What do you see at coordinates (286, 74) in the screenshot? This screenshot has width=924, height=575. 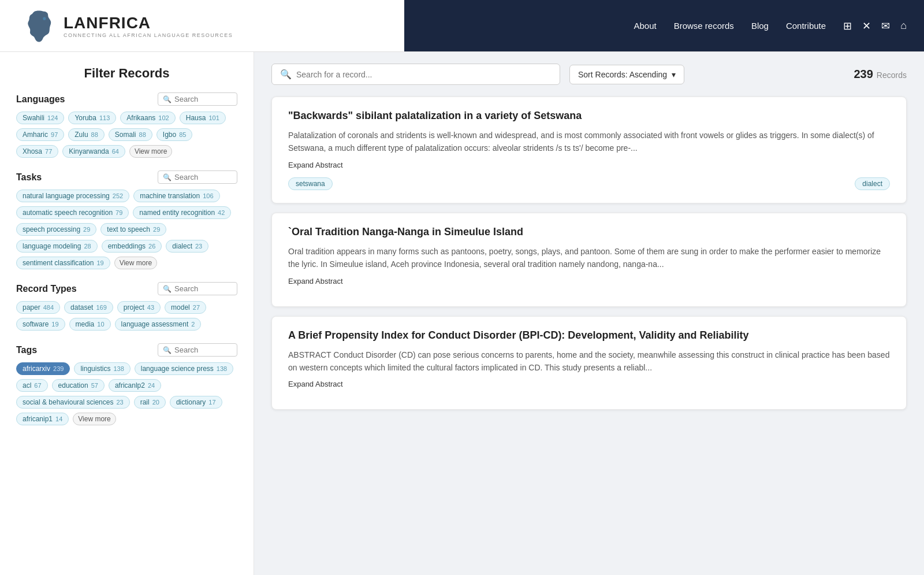 I see `record-search-icon: 🔍` at bounding box center [286, 74].